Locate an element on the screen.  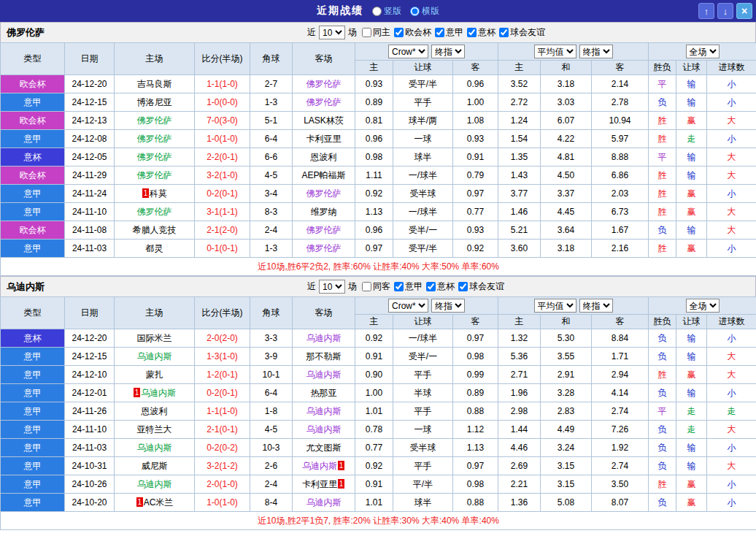
filter-option-0: 同主 is located at coordinates (377, 32).